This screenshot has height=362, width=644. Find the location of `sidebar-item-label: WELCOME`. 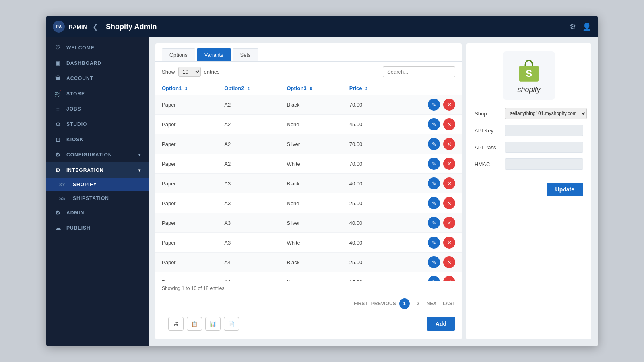

sidebar-item-label: WELCOME is located at coordinates (80, 48).